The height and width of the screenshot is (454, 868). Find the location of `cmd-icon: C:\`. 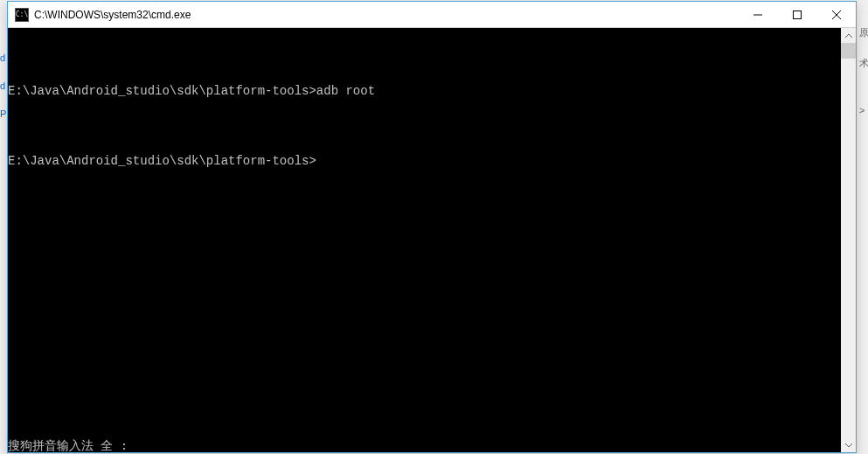

cmd-icon: C:\ is located at coordinates (22, 15).